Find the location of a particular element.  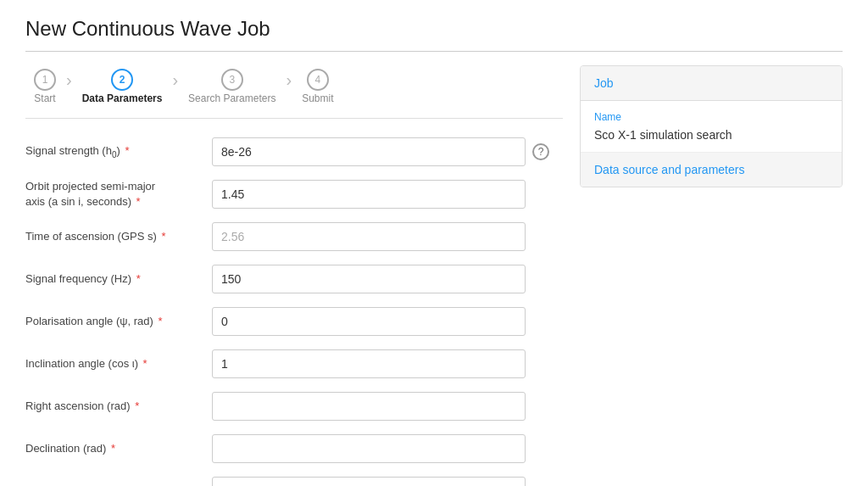

step-2-circle: 2 is located at coordinates (122, 80).